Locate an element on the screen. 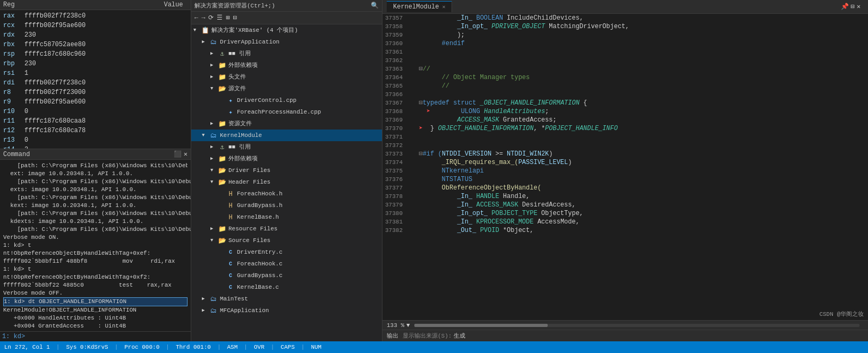  tree-item-extdeps2: ▶ 📁 外部依赖项 is located at coordinates (287, 159).